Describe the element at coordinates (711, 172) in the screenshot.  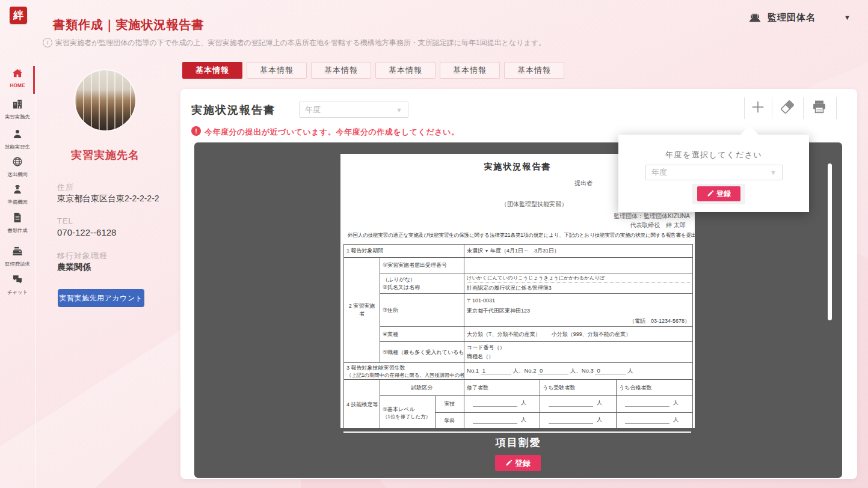
I see `popup-year-placeholder: 年度` at that location.